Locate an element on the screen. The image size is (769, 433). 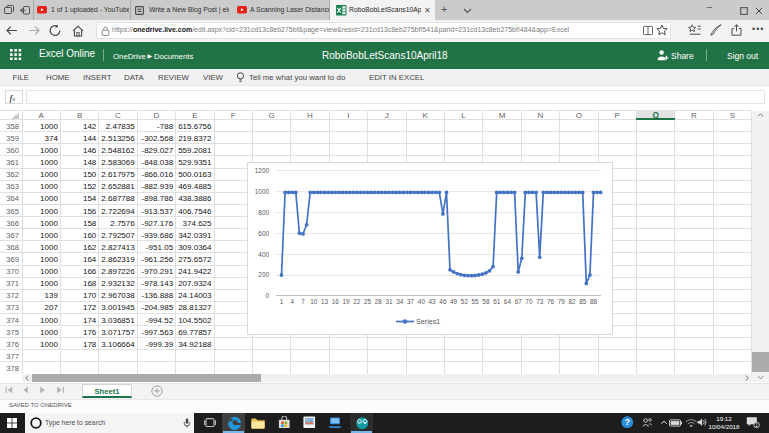
svg-text: 156 is located at coordinates (90, 212).